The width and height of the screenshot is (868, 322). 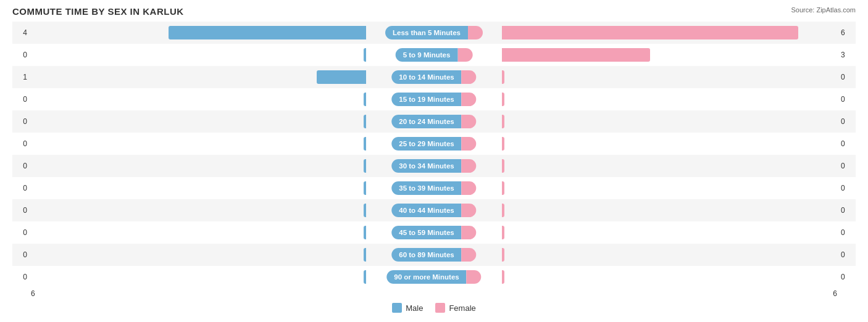 I want to click on legend-male: Male, so click(x=407, y=308).